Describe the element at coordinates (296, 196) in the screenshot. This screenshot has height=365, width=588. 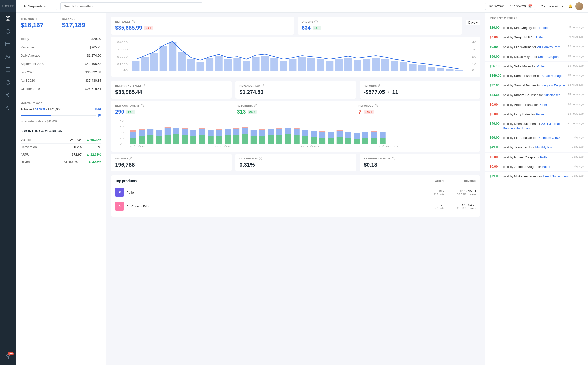
I see `top-products-table: Top products Orders Revenue P Putler 317…` at that location.